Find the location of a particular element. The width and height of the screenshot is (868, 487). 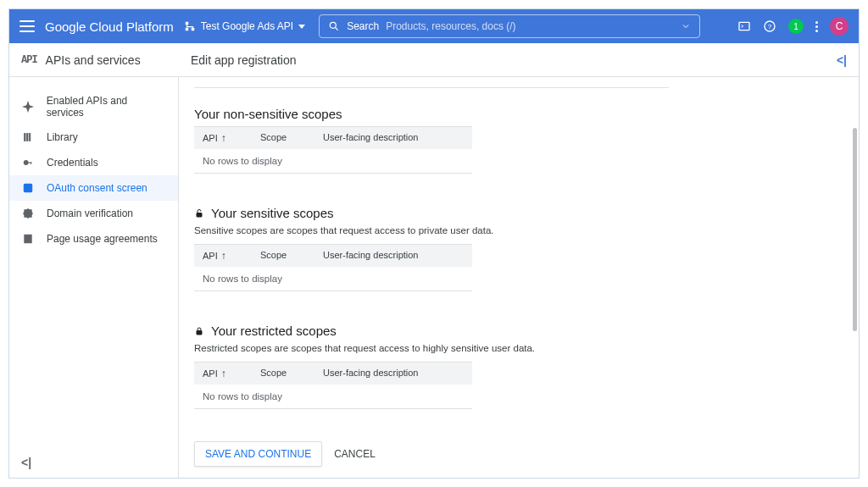

cancel-button: CANCEL is located at coordinates (354, 454).